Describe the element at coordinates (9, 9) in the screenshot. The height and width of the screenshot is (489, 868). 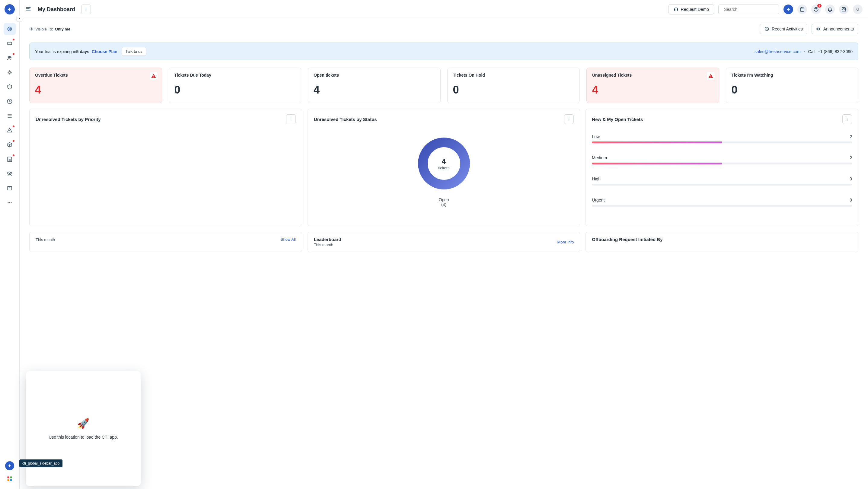
I see `logo` at that location.